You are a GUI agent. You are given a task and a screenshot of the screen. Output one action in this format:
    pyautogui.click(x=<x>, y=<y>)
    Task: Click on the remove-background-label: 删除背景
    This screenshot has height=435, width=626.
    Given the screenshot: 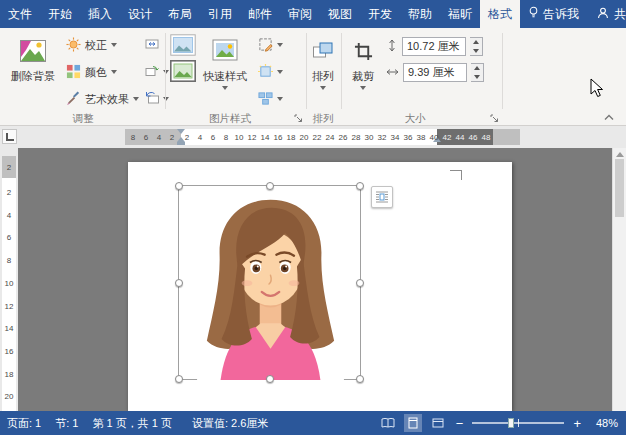 What is the action you would take?
    pyautogui.click(x=33, y=76)
    